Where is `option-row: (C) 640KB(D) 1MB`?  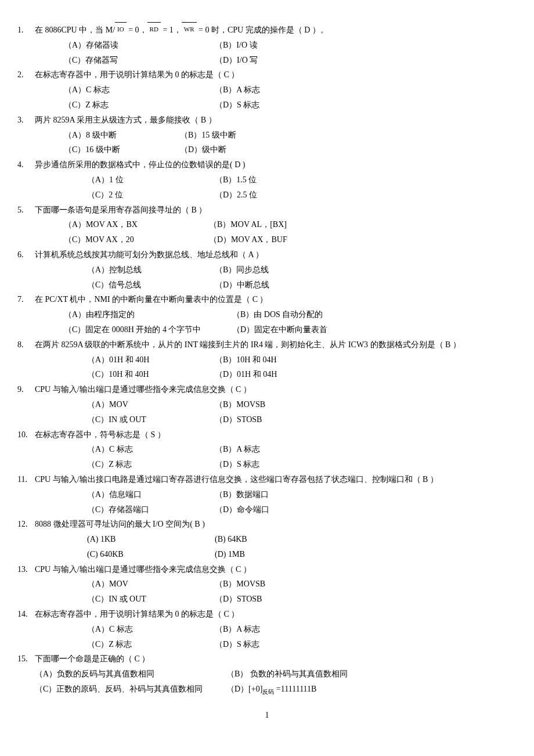 option-row: (C) 640KB(D) 1MB is located at coordinates (302, 555).